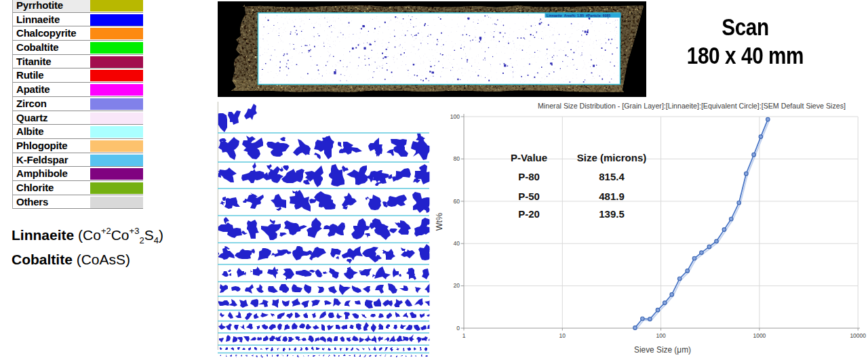 The height and width of the screenshot is (358, 868). I want to click on svg-text: 60, so click(457, 201).